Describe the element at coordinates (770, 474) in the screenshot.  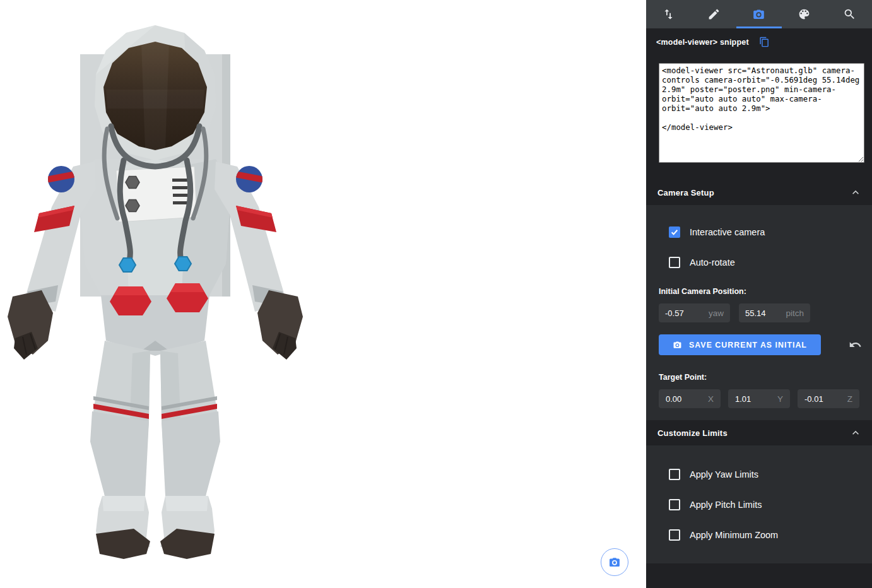
I see `apply-yaw-limits-checkbox-row: Apply Yaw Limits` at that location.